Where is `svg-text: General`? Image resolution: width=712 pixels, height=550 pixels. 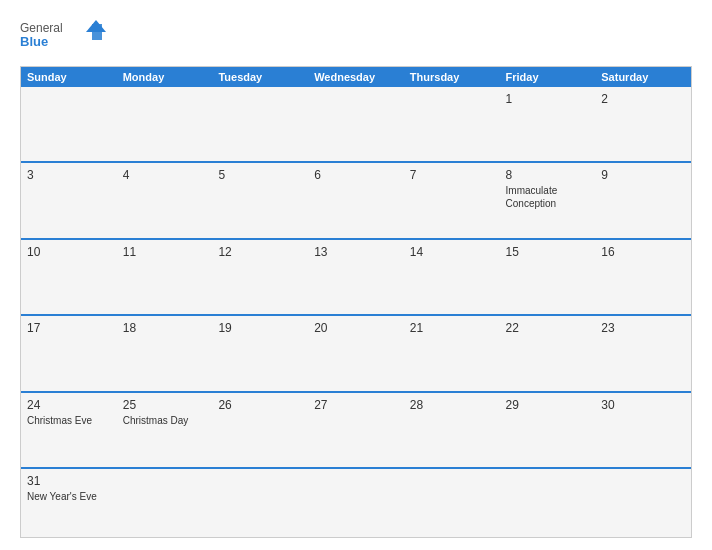
svg-text: General is located at coordinates (42, 28).